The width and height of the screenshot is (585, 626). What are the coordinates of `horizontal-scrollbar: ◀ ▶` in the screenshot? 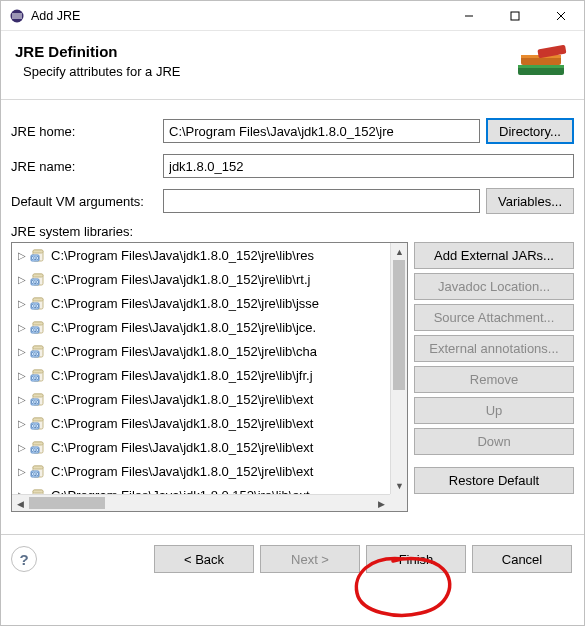 It's located at (201, 502).